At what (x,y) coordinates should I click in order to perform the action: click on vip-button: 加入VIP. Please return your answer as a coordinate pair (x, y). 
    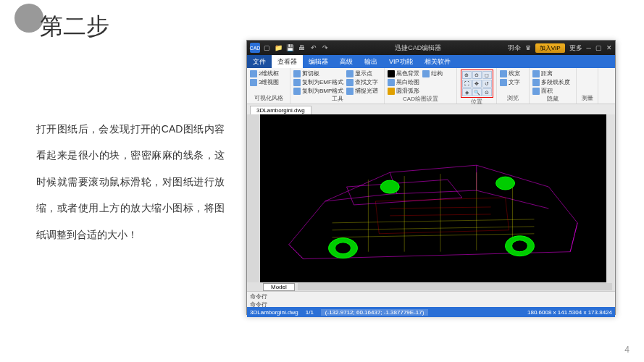
    Looking at the image, I should click on (551, 48).